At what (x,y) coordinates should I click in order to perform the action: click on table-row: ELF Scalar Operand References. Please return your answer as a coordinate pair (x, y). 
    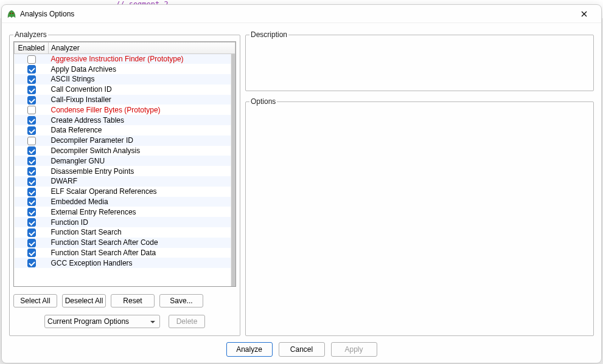
    Looking at the image, I should click on (125, 192).